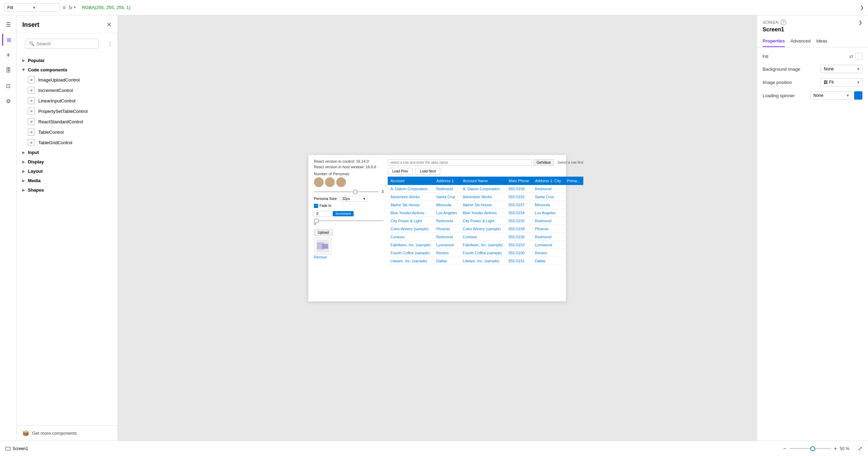 Image resolution: width=868 pixels, height=456 pixels. I want to click on increment-row: Increment, so click(349, 214).